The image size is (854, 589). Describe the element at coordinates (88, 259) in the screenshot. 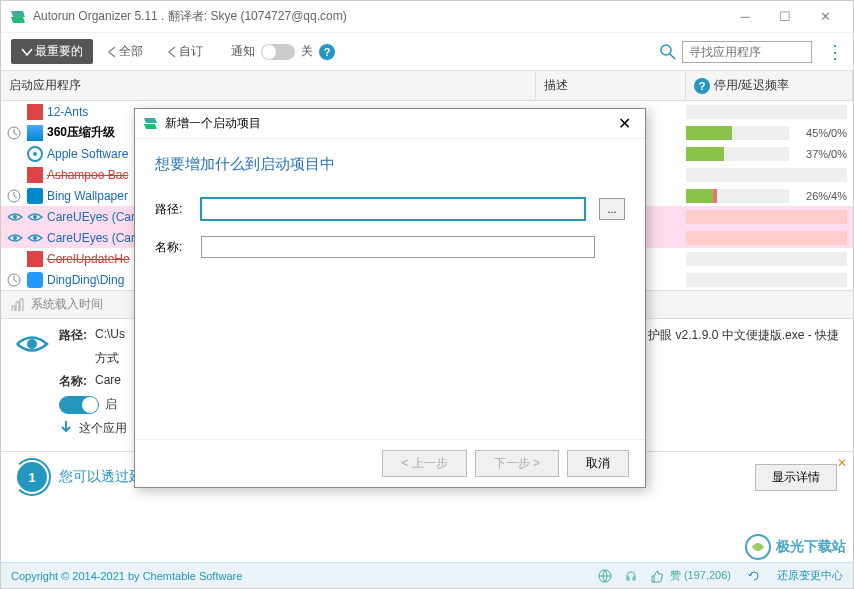

I see `app-name: CorelUpdateHe` at that location.